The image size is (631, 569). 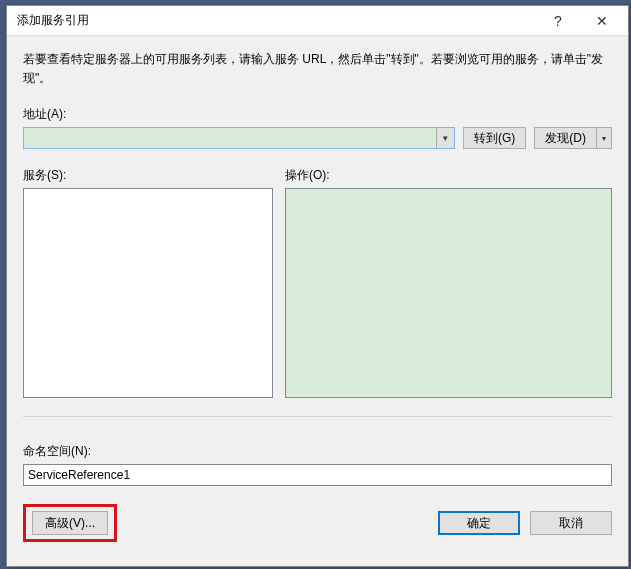 I want to click on operations-label: 操作(O):, so click(x=448, y=176).